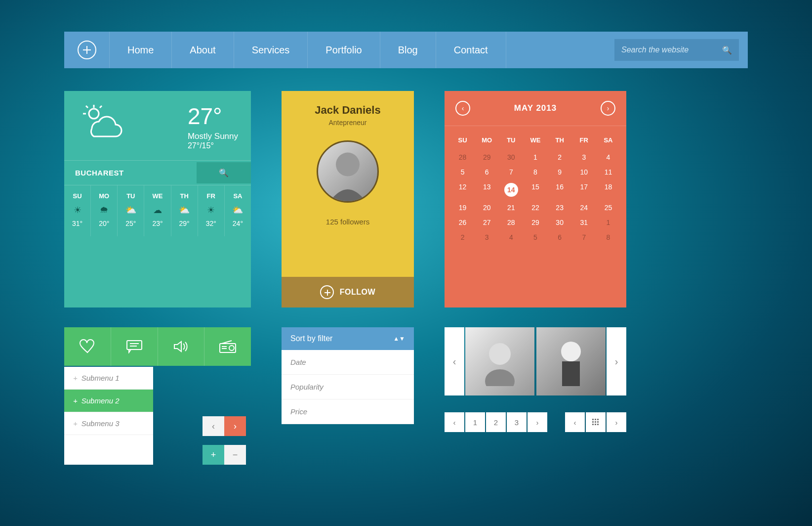  Describe the element at coordinates (584, 172) in the screenshot. I see `calendar-day: 10` at that location.